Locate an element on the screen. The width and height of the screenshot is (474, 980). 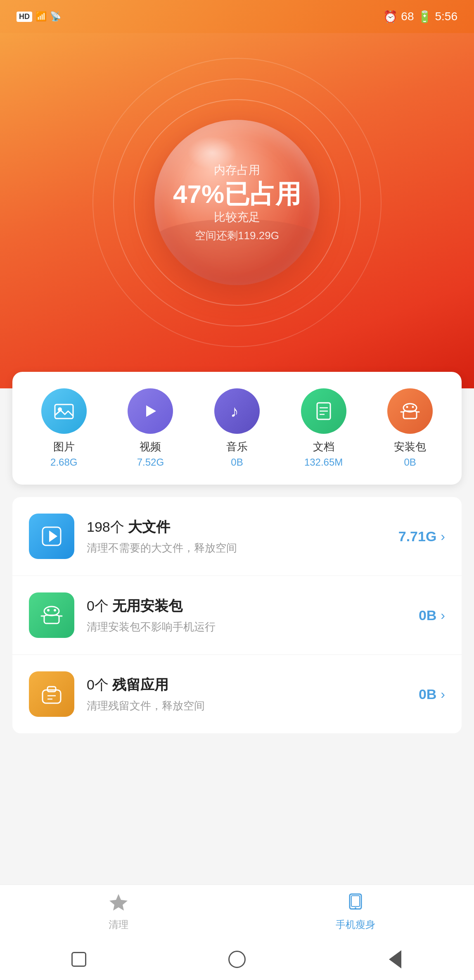
back-button is located at coordinates (395, 959).